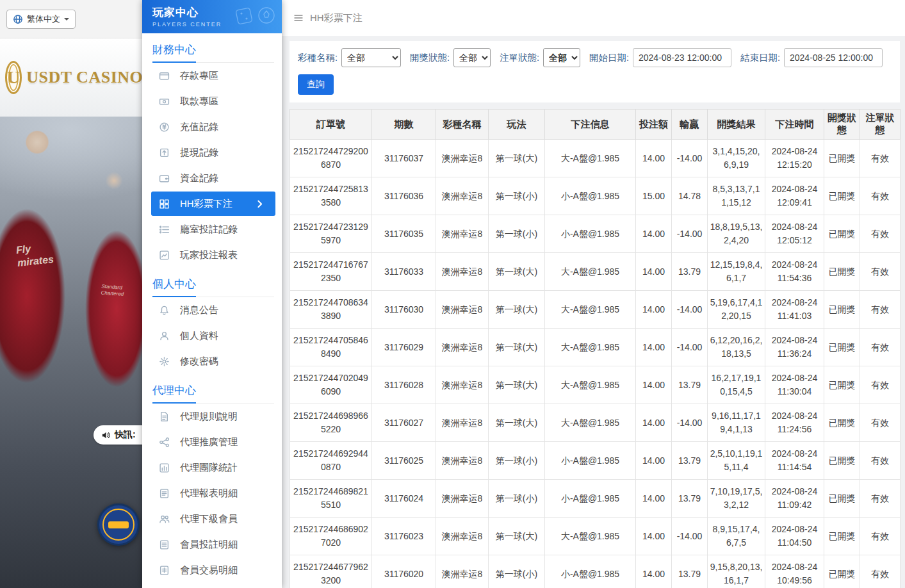  I want to click on draw-status-select: 全部, so click(472, 58).